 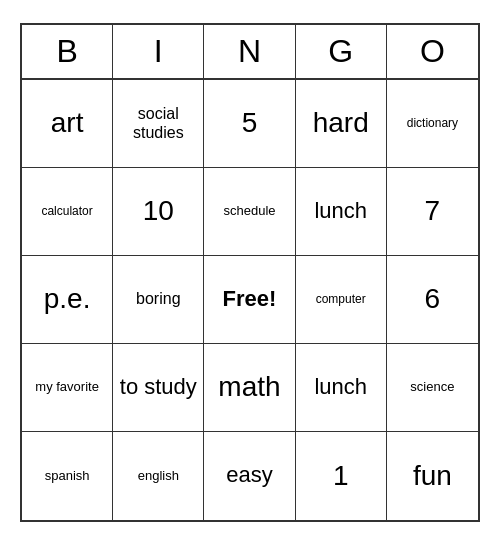 What do you see at coordinates (68, 388) in the screenshot?
I see `bingo-cell-15: my favorite` at bounding box center [68, 388].